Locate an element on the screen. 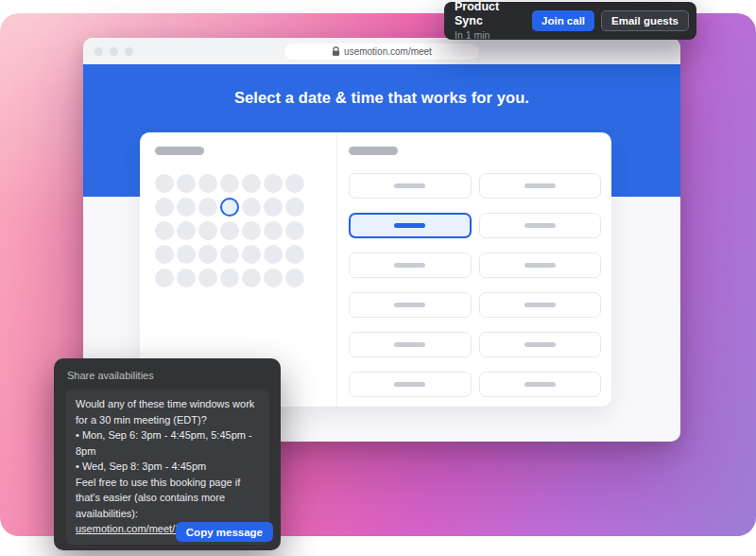 This screenshot has width=756, height=556. meeting-countdown: In 1 min is located at coordinates (490, 36).